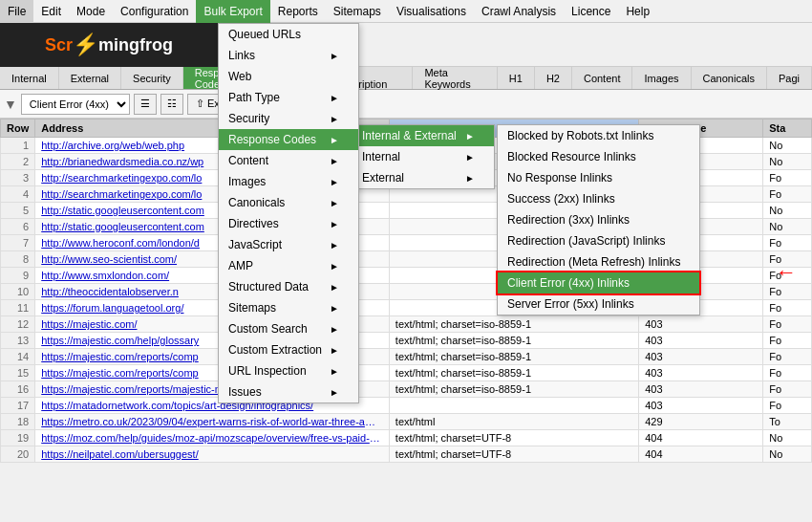  I want to click on menu-amp: AMP ►, so click(288, 266).